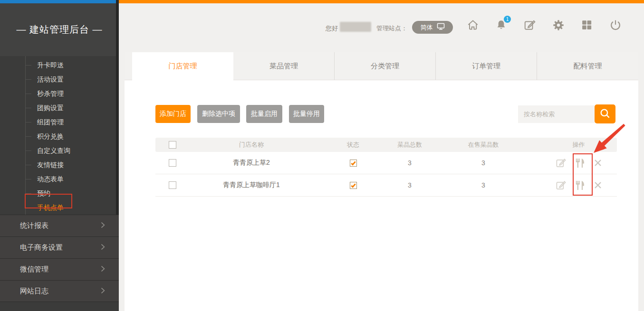 Image resolution: width=644 pixels, height=311 pixels. What do you see at coordinates (183, 66) in the screenshot?
I see `tab-store-management: 门店管理` at bounding box center [183, 66].